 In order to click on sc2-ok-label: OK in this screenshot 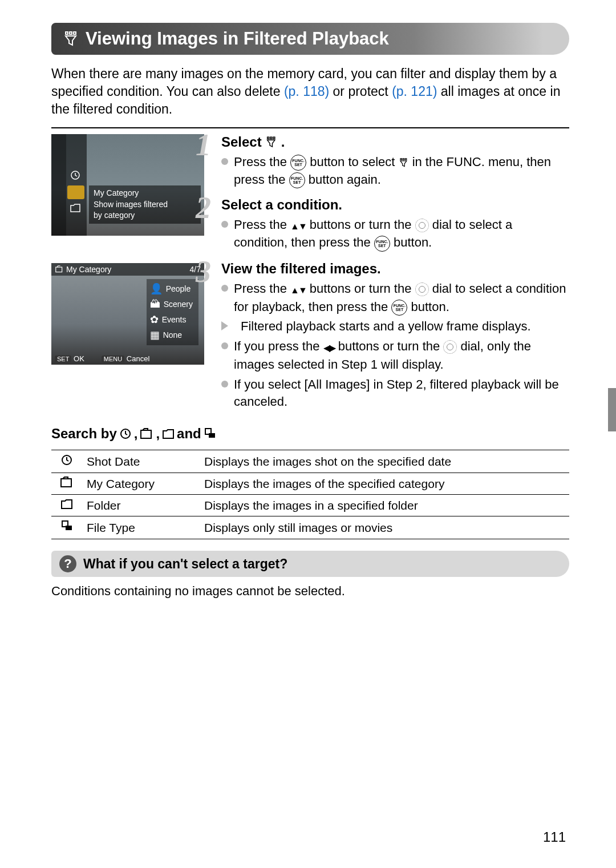, I will do `click(79, 358)`.